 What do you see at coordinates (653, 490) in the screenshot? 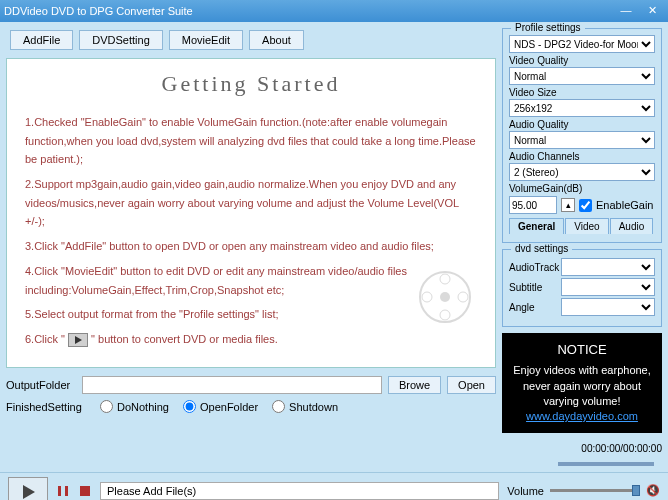
I see `mute-icon: 🔇` at bounding box center [653, 490].